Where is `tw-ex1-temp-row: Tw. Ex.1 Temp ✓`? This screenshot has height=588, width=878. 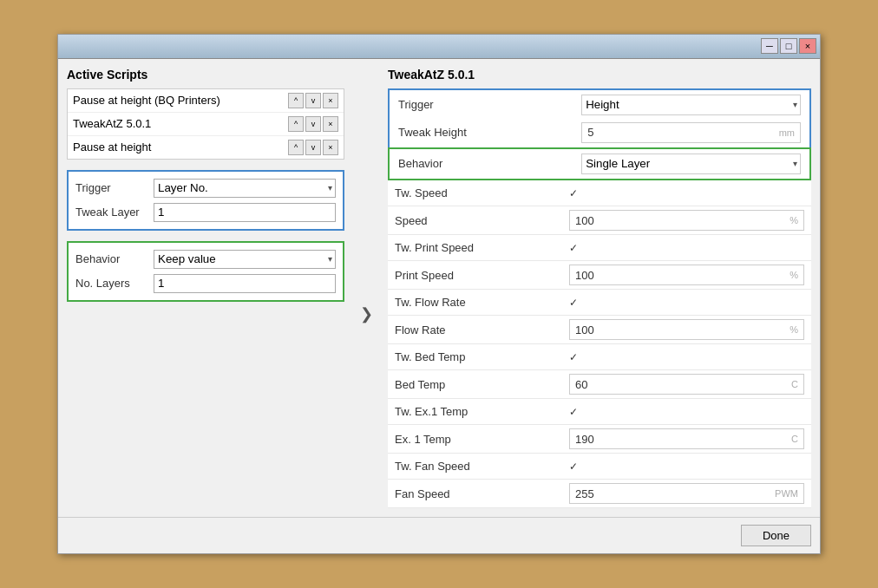 tw-ex1-temp-row: Tw. Ex.1 Temp ✓ is located at coordinates (600, 412).